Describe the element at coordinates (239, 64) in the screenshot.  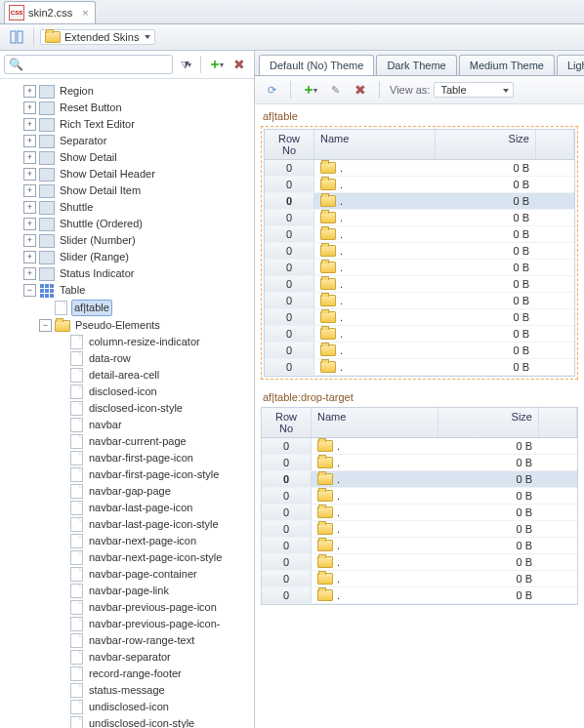
I see `delete-button: ✖` at that location.